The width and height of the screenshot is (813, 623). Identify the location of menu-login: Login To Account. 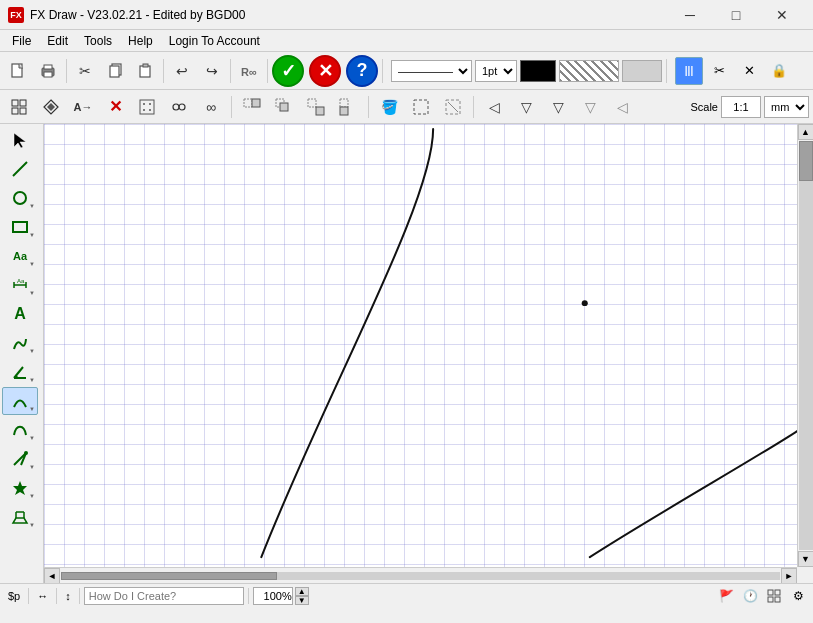
(214, 41).